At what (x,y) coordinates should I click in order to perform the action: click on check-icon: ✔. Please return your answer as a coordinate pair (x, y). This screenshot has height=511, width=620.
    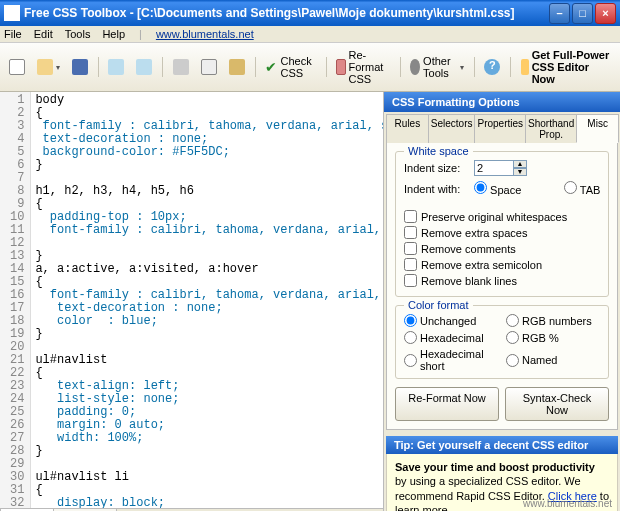
    Looking at the image, I should click on (271, 67).